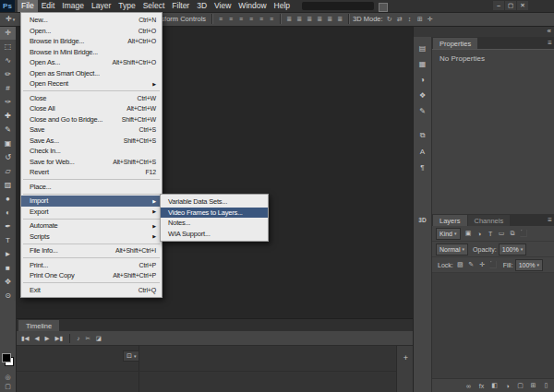  Describe the element at coordinates (529, 266) in the screenshot. I see `fill-dropdown: 100% ▾` at that location.